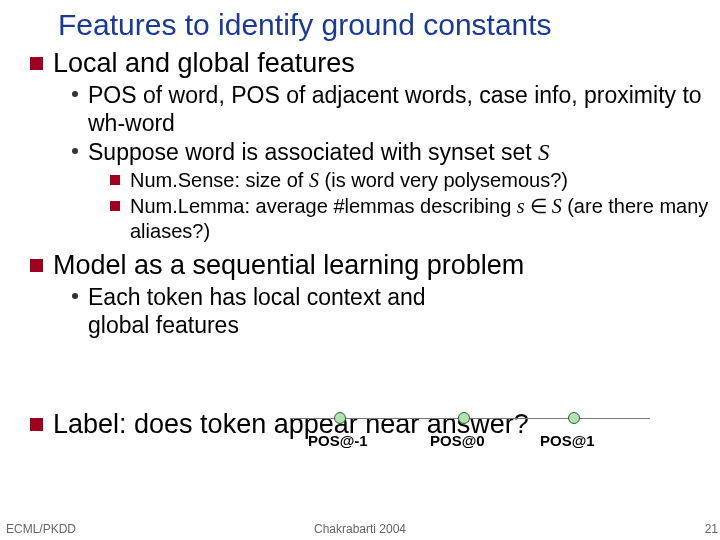  Describe the element at coordinates (360, 64) in the screenshot. I see `bullet-local-global: Local and global features` at that location.